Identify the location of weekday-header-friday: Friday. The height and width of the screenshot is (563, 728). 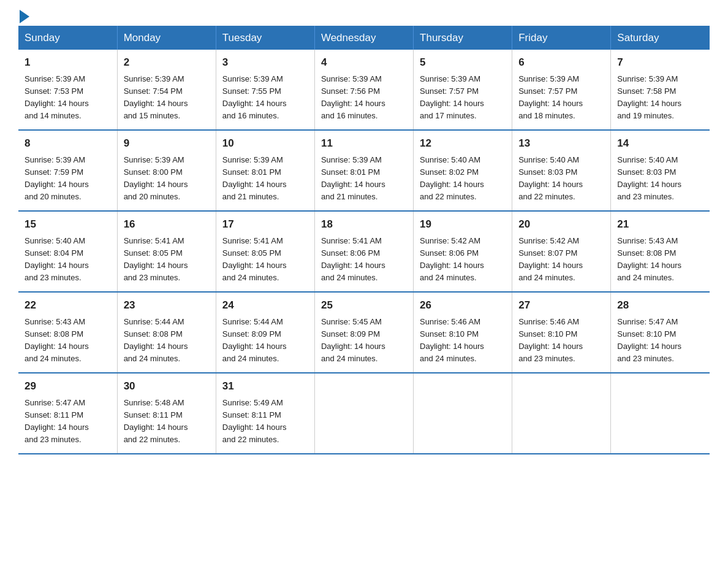
(561, 38).